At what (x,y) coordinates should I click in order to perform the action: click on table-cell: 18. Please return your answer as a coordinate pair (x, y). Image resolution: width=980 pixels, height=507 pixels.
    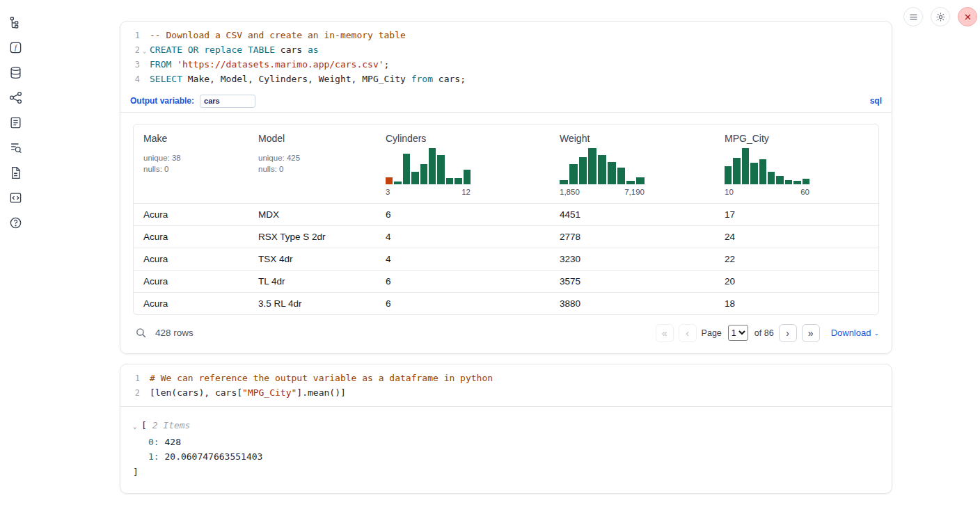
    Looking at the image, I should click on (796, 303).